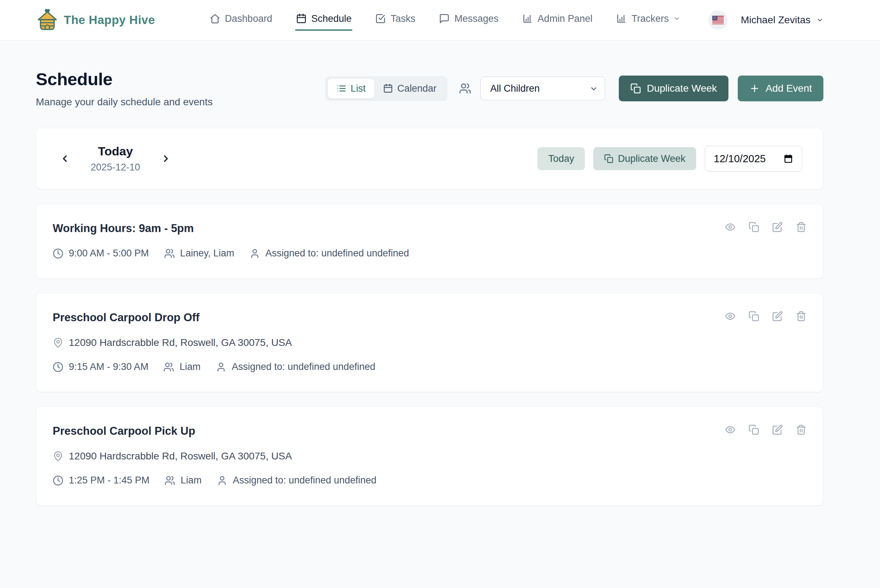 The height and width of the screenshot is (588, 880). I want to click on home-icon, so click(215, 19).